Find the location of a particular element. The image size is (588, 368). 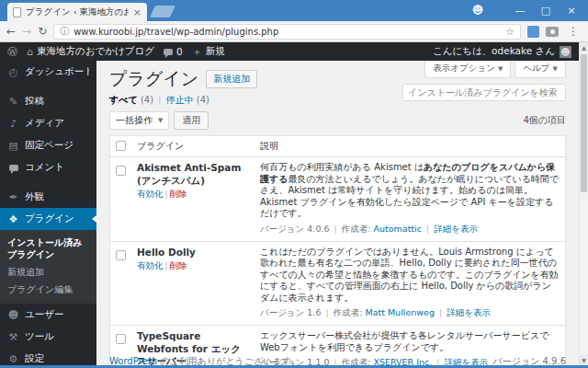

admin-bar-greeting: こんにちは、odekake さん is located at coordinates (494, 52).